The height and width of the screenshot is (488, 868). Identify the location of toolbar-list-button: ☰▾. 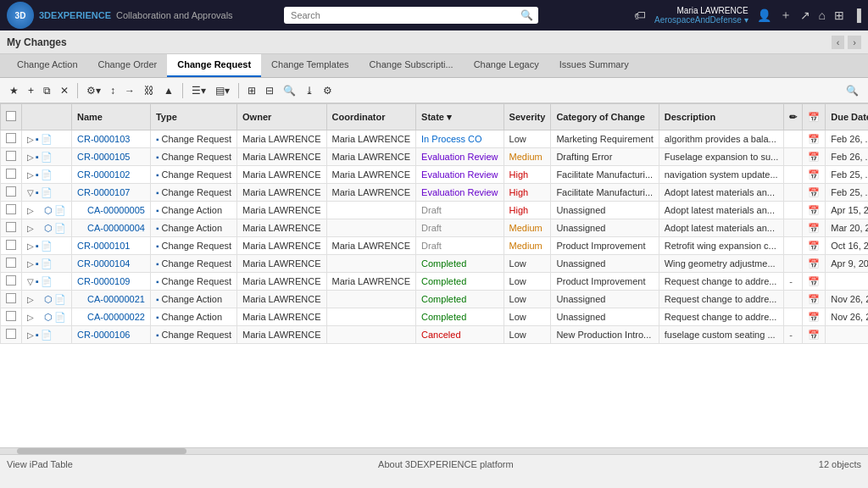
(198, 91).